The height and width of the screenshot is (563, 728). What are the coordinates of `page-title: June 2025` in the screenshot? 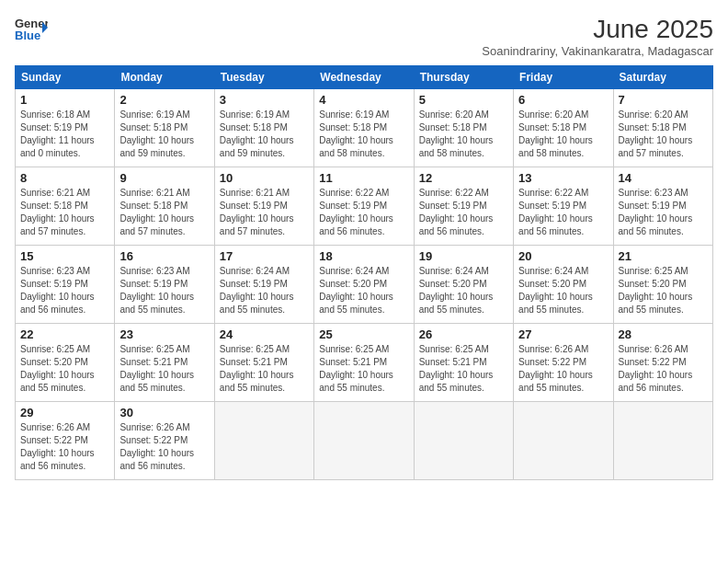 It's located at (597, 29).